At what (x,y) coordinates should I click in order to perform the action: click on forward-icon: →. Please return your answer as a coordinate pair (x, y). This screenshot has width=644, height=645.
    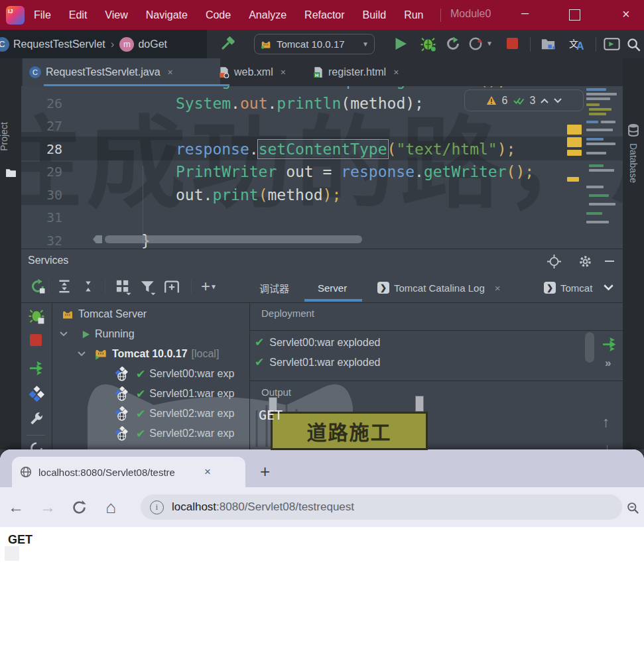
    Looking at the image, I should click on (48, 507).